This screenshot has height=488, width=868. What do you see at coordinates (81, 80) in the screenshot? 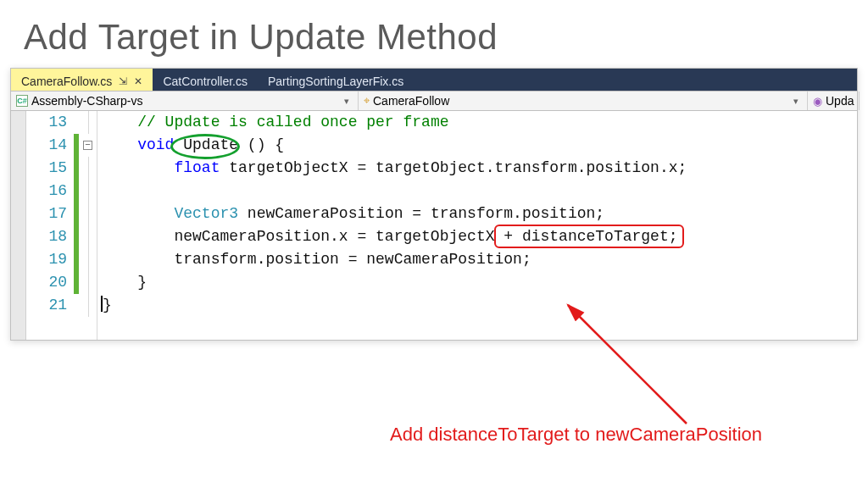
I see `tab-camerafollow: CameraFollow.cs ⇲ ✕` at bounding box center [81, 80].